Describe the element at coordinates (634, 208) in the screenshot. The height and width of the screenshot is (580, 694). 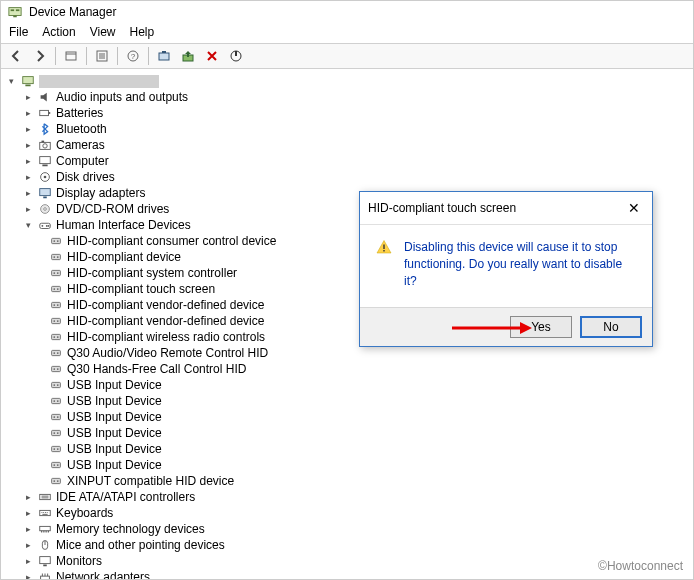
I see `close-icon: ✕` at that location.